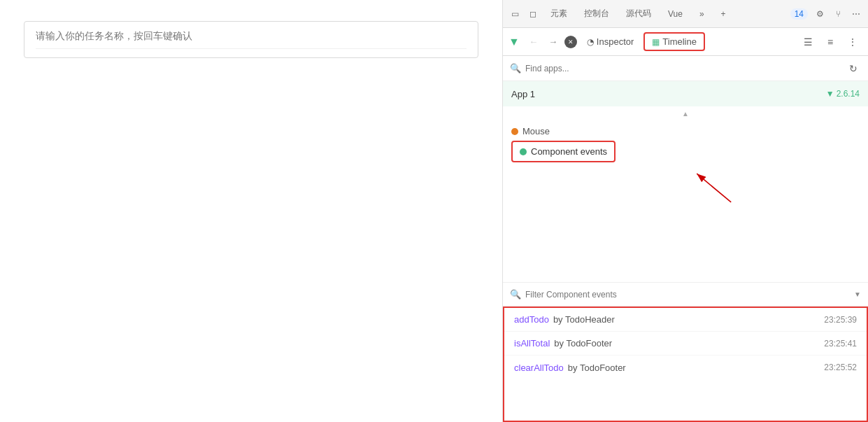 This screenshot has height=422, width=868. What do you see at coordinates (523, 152) in the screenshot?
I see `green-dot` at bounding box center [523, 152].